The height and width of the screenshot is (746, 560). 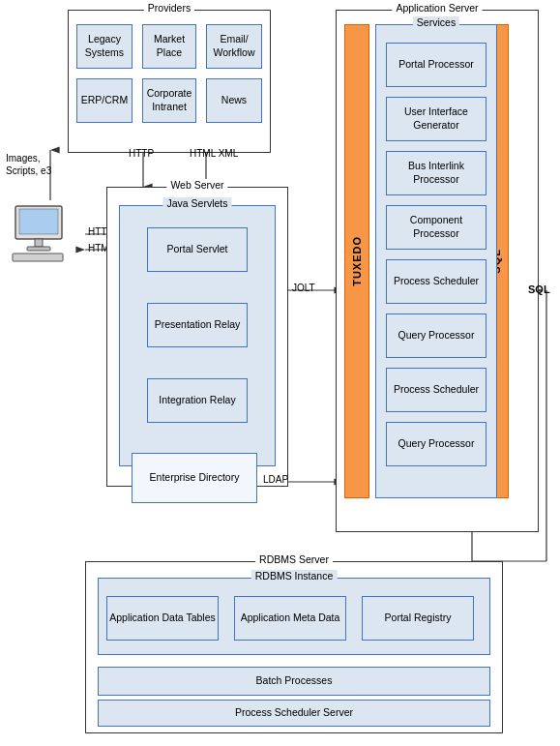 I want to click on enterprise-directory-label: Enterprise Directory, so click(x=195, y=478).